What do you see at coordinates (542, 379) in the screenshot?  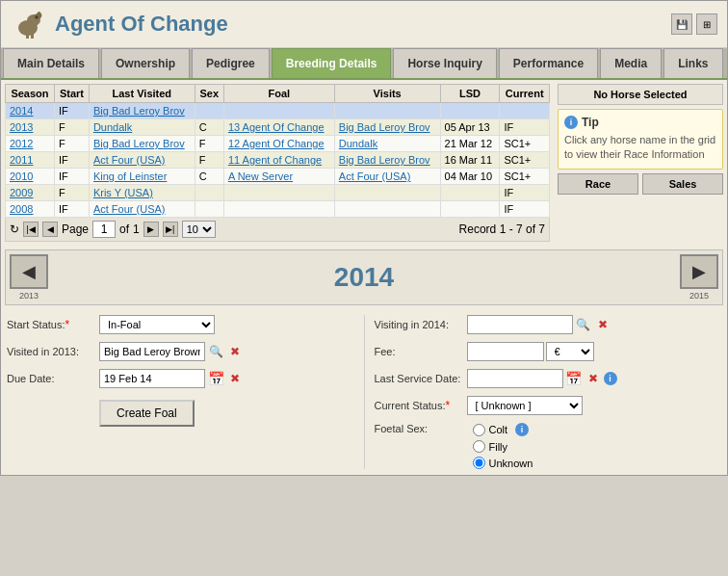 I see `lsd-group: 📅 ✖ i` at bounding box center [542, 379].